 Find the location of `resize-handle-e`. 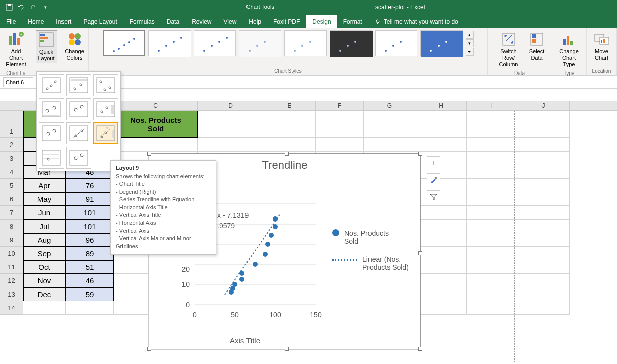

resize-handle-e is located at coordinates (420, 253).